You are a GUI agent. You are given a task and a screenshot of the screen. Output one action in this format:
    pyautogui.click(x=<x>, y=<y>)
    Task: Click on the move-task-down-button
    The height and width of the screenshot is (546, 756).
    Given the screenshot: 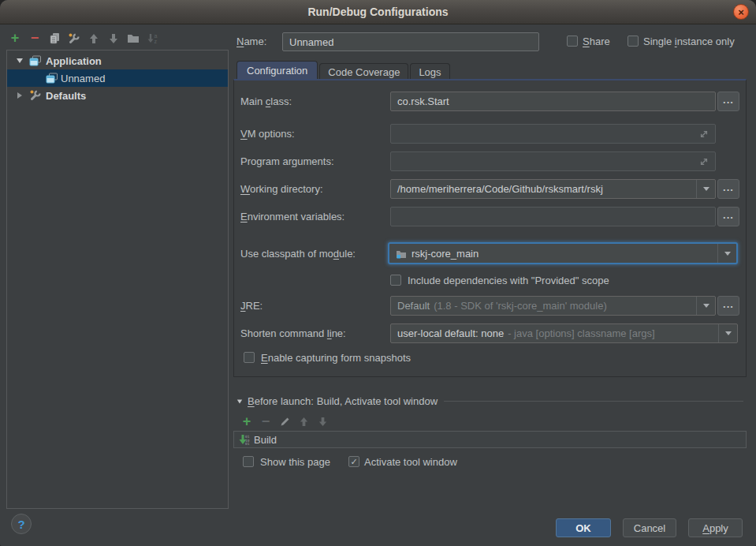 What is the action you would take?
    pyautogui.click(x=322, y=421)
    